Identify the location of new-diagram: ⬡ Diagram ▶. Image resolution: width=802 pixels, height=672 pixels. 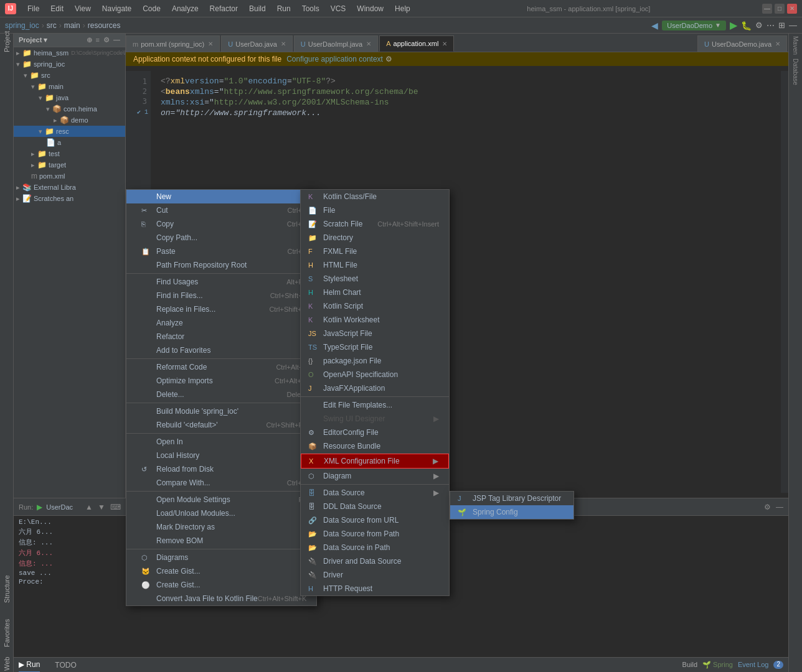
(375, 476).